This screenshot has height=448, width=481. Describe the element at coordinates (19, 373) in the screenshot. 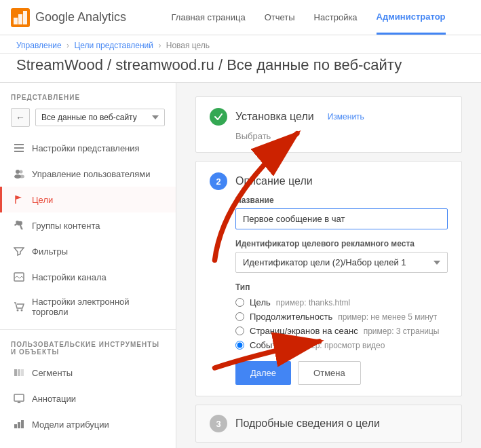

I see `segments-icon` at that location.